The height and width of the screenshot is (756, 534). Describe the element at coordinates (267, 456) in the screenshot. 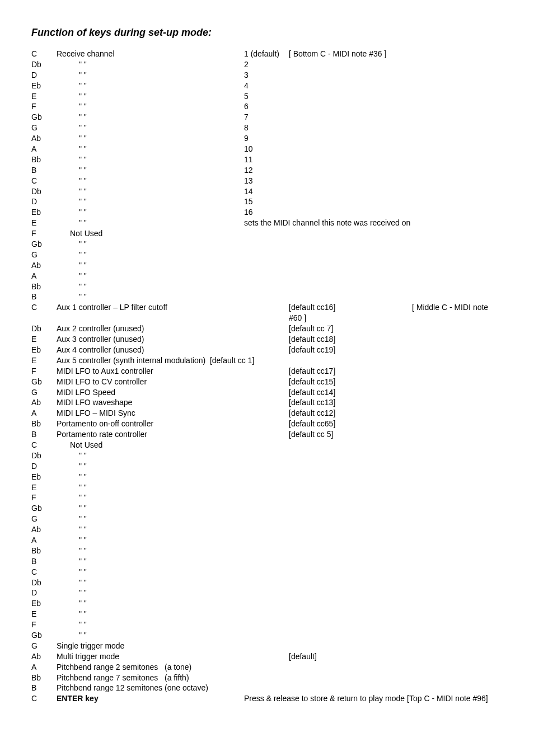

I see `table-row: Db" "` at that location.